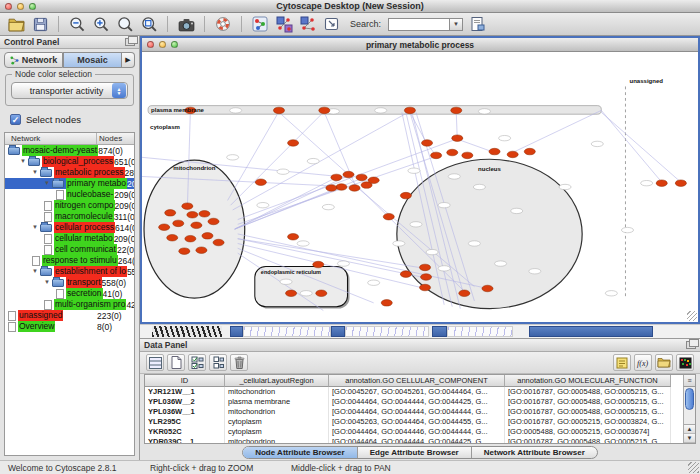 This screenshot has width=700, height=474. I want to click on table-row: YPL036W__1mitochondrion[GO:0044464, GO:0…, so click(420, 412).